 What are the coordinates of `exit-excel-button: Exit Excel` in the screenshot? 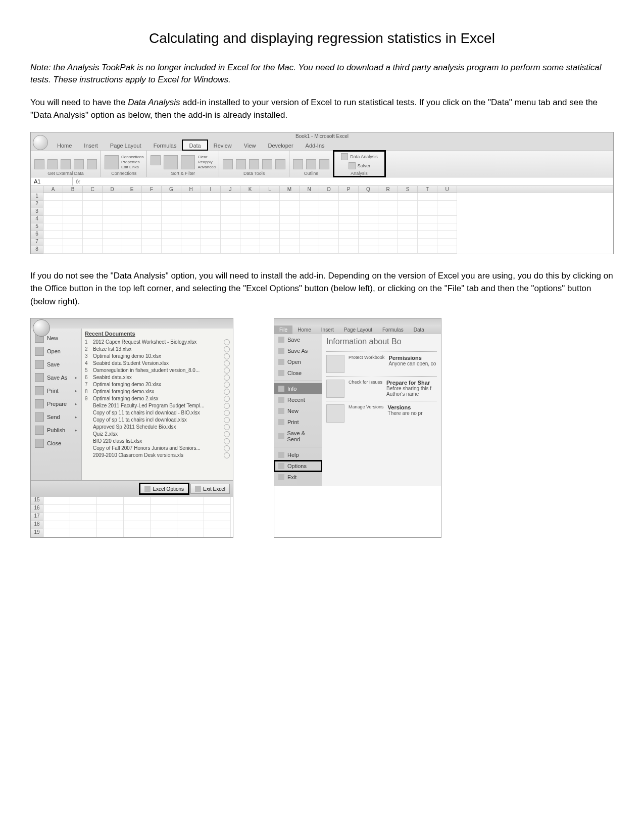 It's located at (210, 489).